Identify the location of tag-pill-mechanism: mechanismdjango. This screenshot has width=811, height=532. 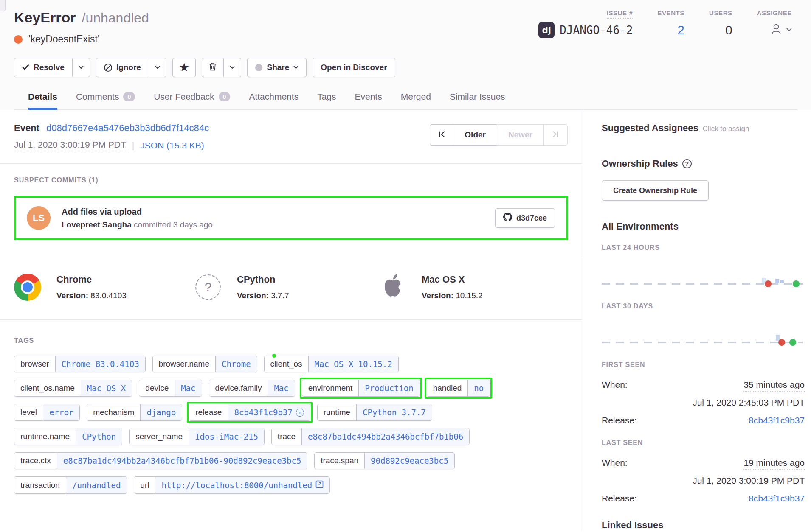
(134, 412).